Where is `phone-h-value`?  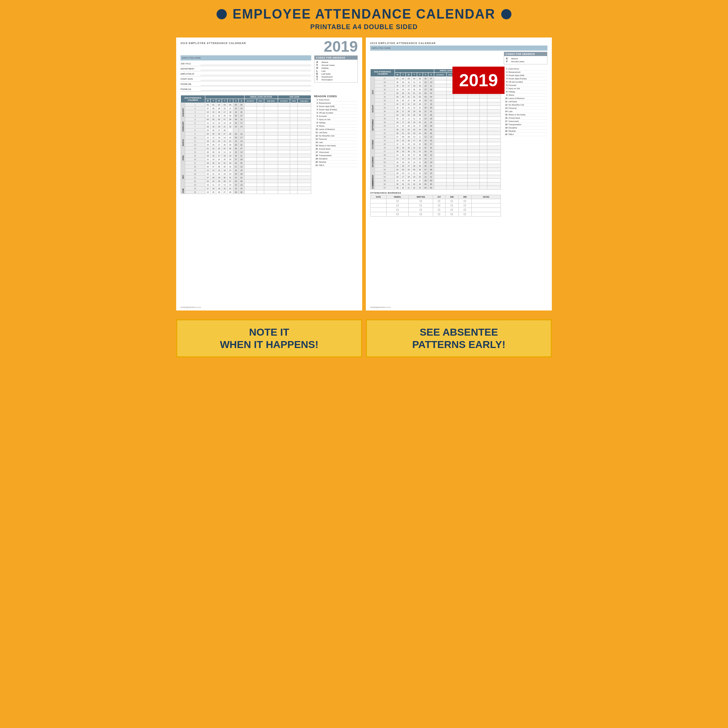
phone-h-value is located at coordinates (256, 89).